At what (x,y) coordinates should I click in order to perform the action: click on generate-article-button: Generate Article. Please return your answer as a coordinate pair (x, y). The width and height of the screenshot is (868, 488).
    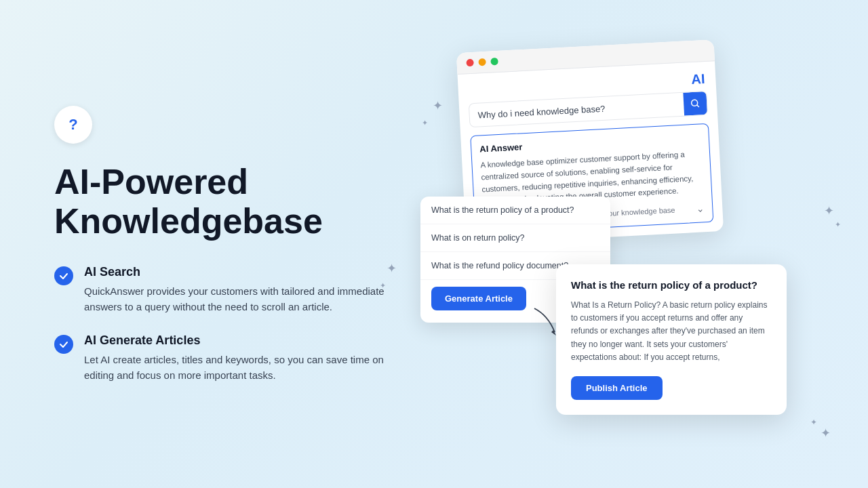
    Looking at the image, I should click on (479, 298).